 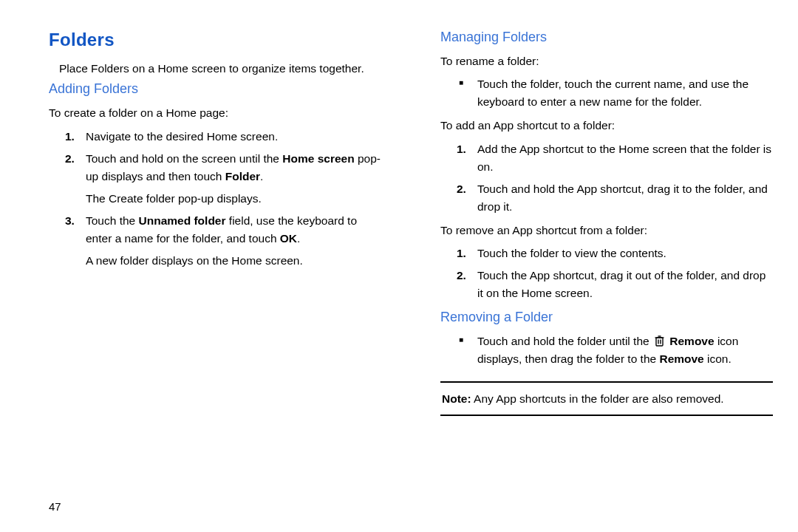 I want to click on subheading-removing-folder: Removing a Folder, so click(x=612, y=318).